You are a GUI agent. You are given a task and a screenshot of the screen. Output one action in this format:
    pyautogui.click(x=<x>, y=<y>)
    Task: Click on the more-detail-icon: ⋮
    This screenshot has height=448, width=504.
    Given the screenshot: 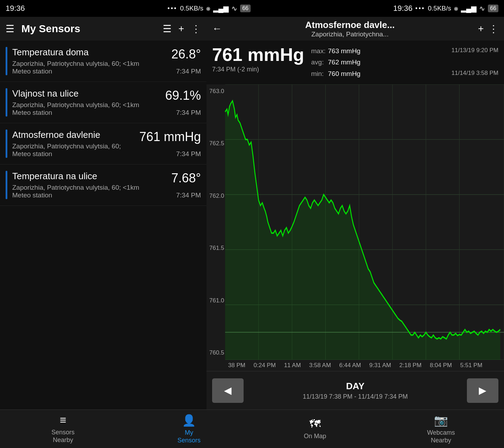 What is the action you would take?
    pyautogui.click(x=493, y=29)
    